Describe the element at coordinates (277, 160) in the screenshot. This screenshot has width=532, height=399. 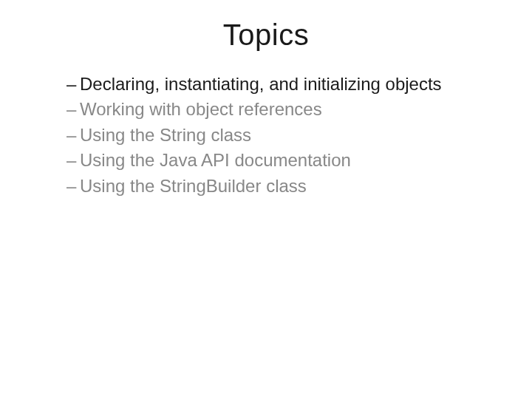
I see `list-item: Using the Java API documentation` at that location.